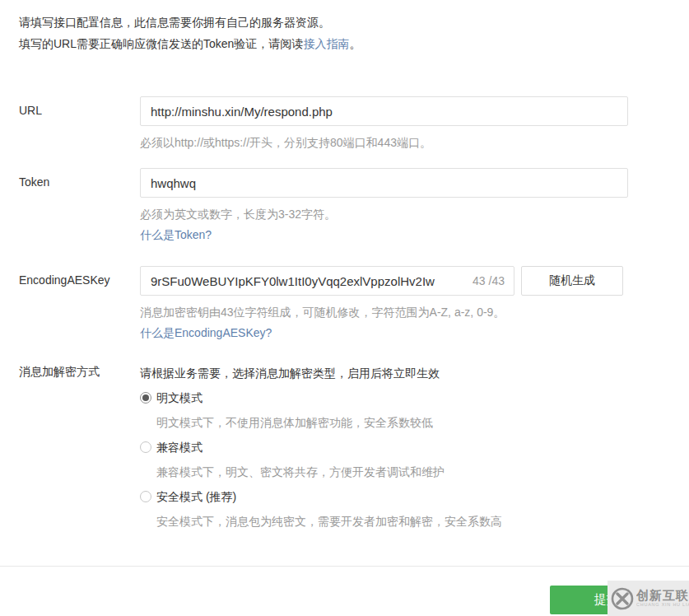  I want to click on mode-desc-compat: 兼容模式下，明文、密文将共存，方便开发者调试和维护, so click(423, 472).